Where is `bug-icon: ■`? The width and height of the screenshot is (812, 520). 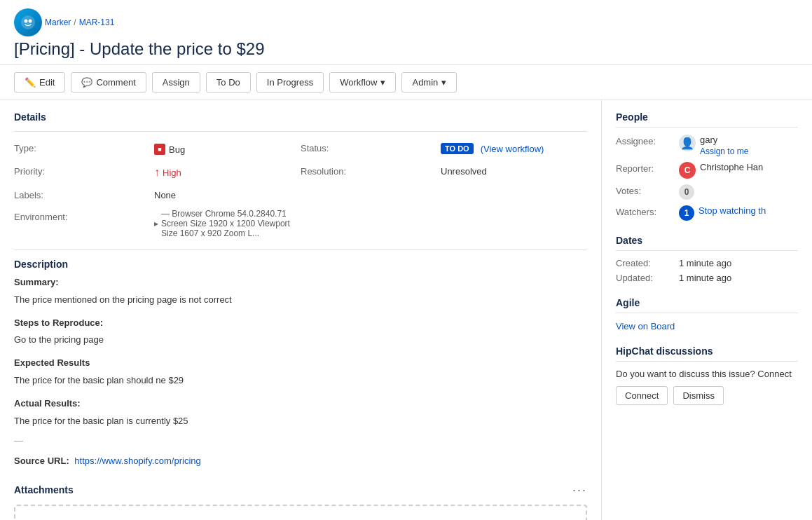
bug-icon: ■ is located at coordinates (160, 149).